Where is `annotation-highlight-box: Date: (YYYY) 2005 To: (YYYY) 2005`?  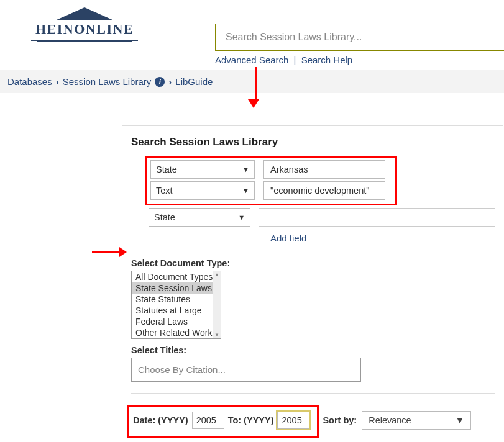
annotation-highlight-box: Date: (YYYY) 2005 To: (YYYY) 2005 is located at coordinates (223, 422).